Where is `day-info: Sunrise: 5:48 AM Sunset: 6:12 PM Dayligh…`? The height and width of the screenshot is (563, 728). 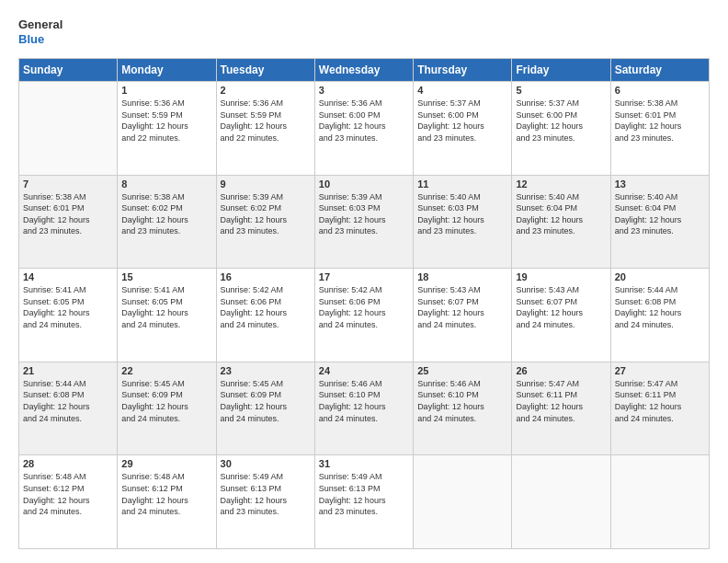
day-info: Sunrise: 5:48 AM Sunset: 6:12 PM Dayligh… is located at coordinates (68, 494).